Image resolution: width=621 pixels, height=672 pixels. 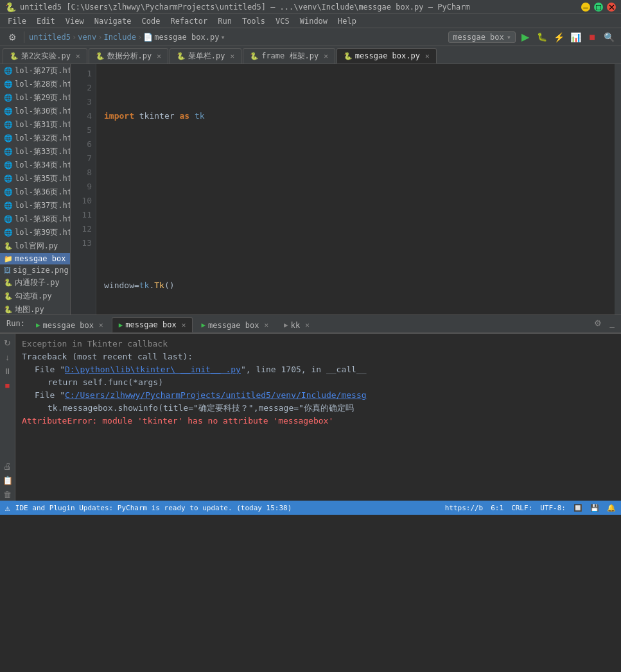 I want to click on run-rerun-button: ↻, so click(x=8, y=343).